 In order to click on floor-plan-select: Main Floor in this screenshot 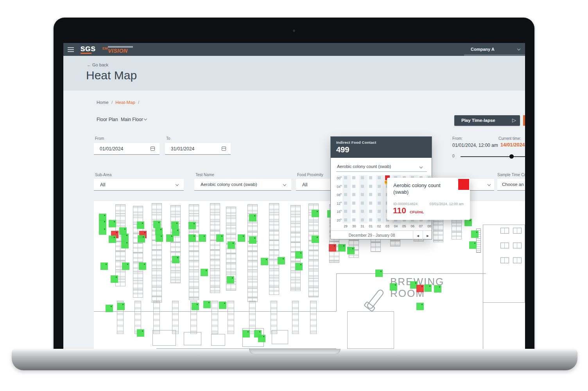, I will do `click(132, 120)`.